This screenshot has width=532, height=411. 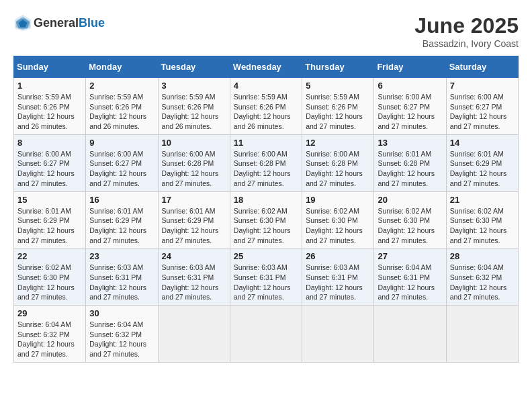 I want to click on day-number: 12, so click(x=338, y=142).